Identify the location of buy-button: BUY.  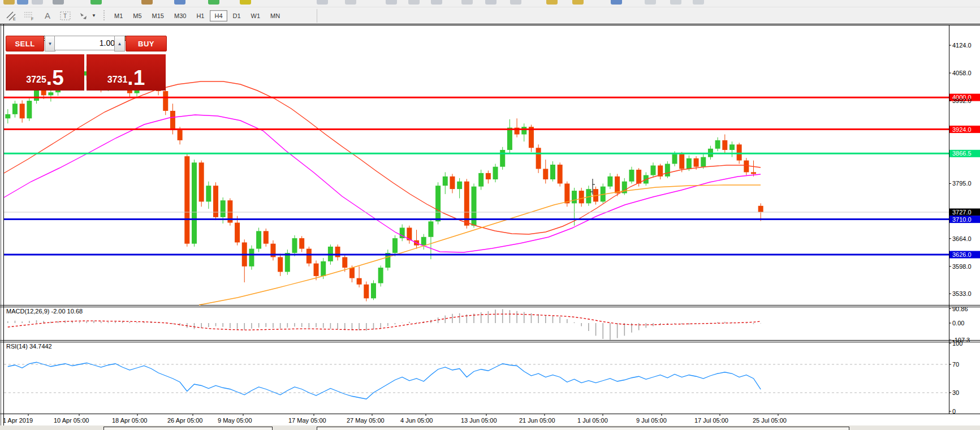
(146, 44).